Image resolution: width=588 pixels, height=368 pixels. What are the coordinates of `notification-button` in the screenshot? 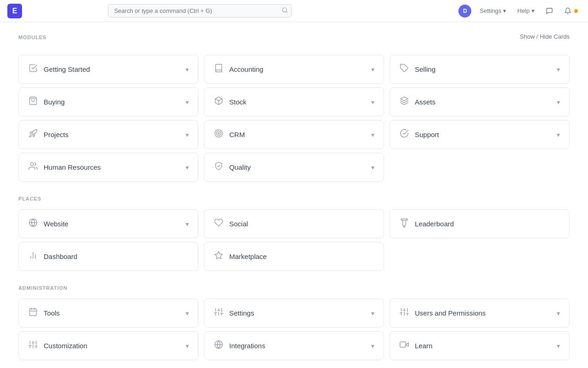 It's located at (571, 11).